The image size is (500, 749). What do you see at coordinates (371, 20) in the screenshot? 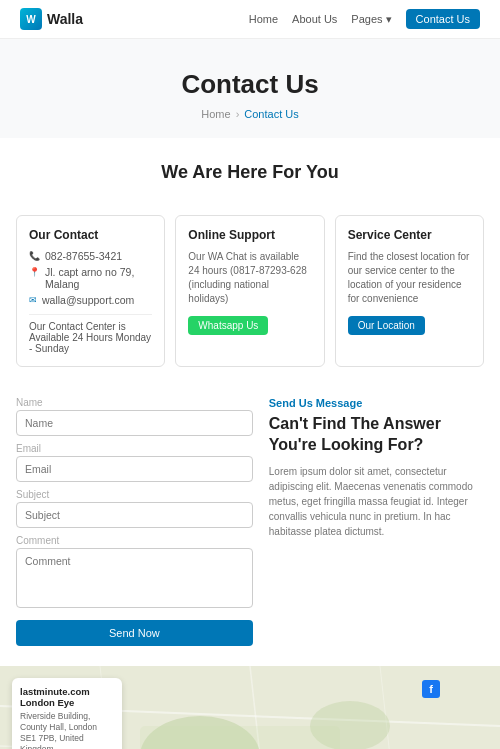
I see `nav-pages: Pages ▾` at bounding box center [371, 20].